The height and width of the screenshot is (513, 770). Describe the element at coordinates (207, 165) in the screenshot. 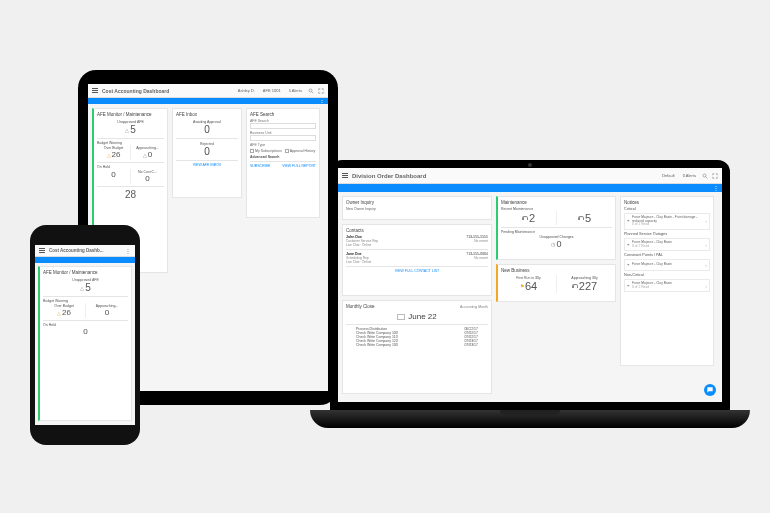

I see `view-inbox-link: VIEW AFE INBOX` at that location.